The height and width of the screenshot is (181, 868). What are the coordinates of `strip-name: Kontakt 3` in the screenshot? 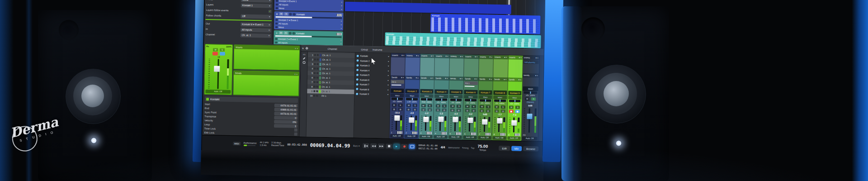 It's located at (427, 91).